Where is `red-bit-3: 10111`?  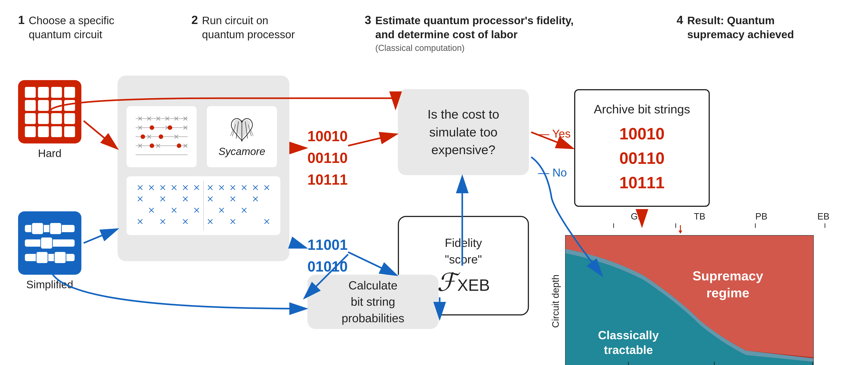
red-bit-3: 10111 is located at coordinates (328, 179).